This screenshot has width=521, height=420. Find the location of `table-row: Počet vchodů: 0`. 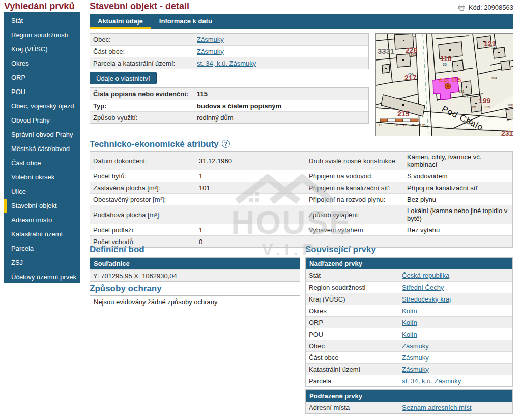

table-row: Počet vchodů: 0 is located at coordinates (301, 241).